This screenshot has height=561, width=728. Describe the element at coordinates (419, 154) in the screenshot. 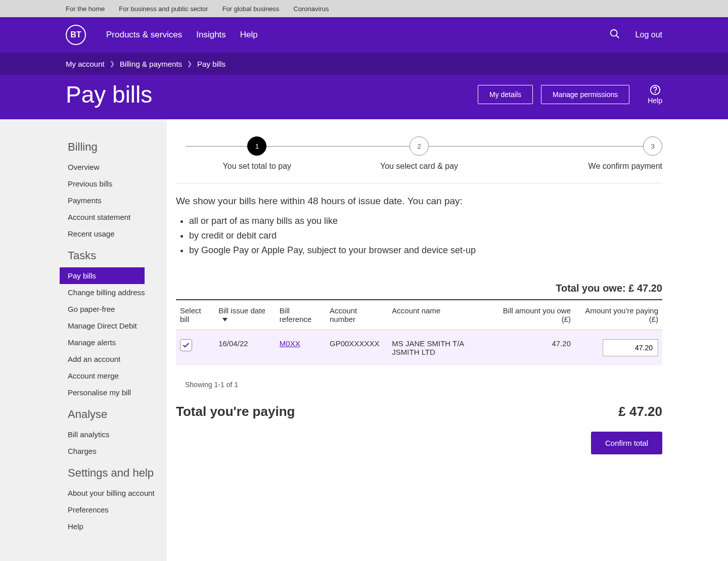

I see `progress-stepper: 1 You set total to pay 2 You select card…` at that location.